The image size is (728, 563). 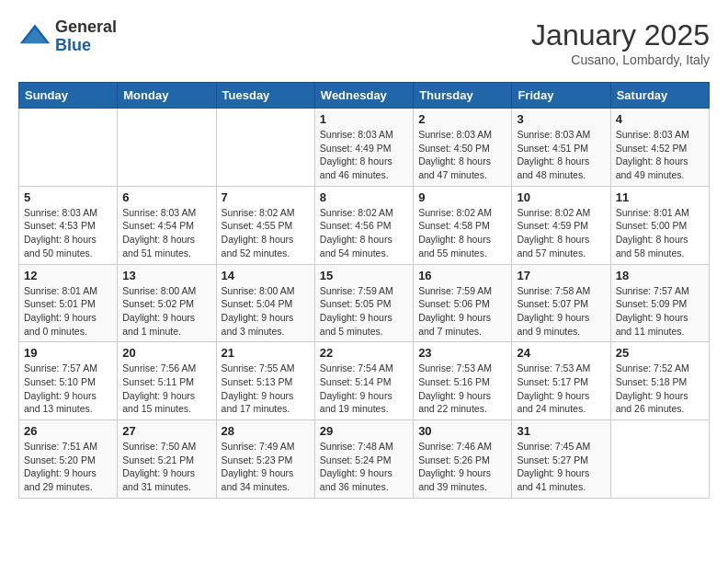 I want to click on day-cell: 20Sunrise: 7:56 AM Sunset: 5:11 PM Dayli…, so click(x=167, y=381).